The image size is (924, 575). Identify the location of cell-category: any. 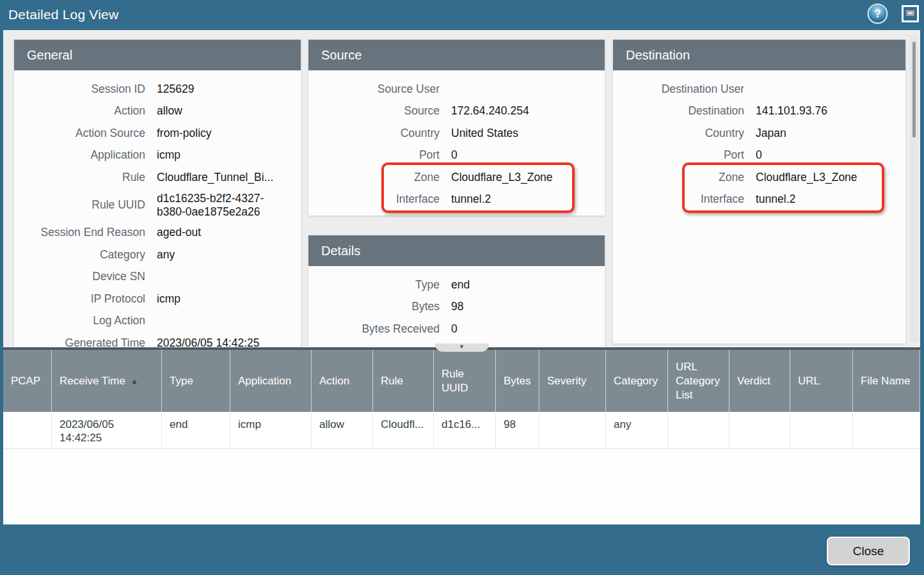
(637, 430).